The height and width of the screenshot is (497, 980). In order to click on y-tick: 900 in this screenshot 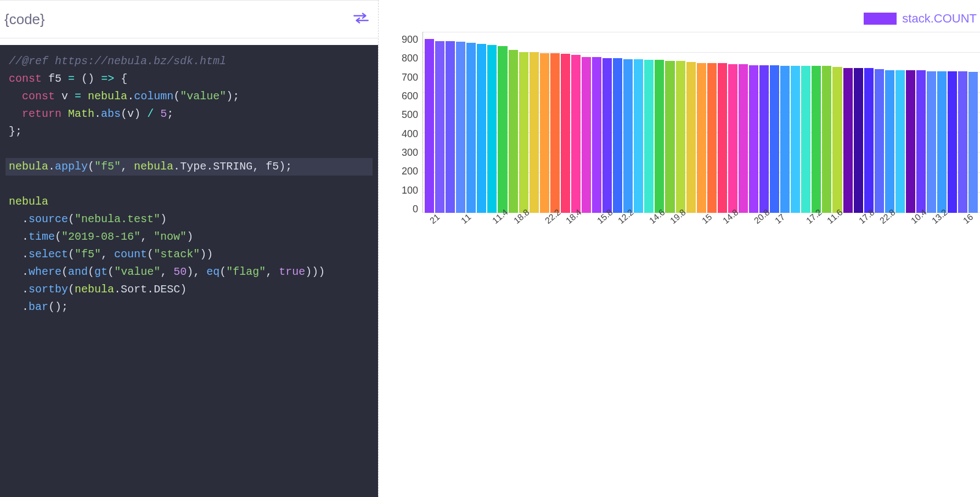, I will do `click(410, 39)`.